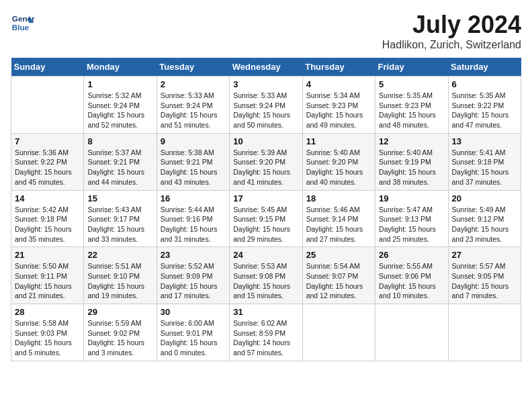 Image resolution: width=532 pixels, height=411 pixels. Describe the element at coordinates (485, 85) in the screenshot. I see `day-number: 6` at that location.